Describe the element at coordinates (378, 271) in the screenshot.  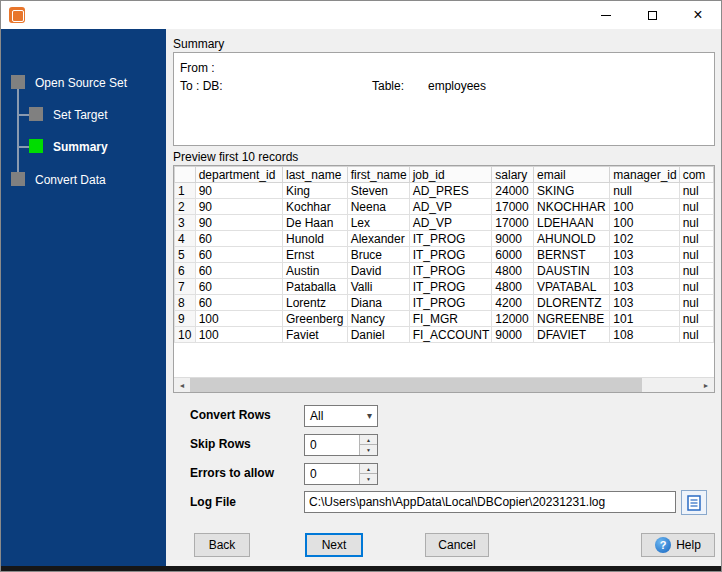
I see `table-cell: David` at that location.